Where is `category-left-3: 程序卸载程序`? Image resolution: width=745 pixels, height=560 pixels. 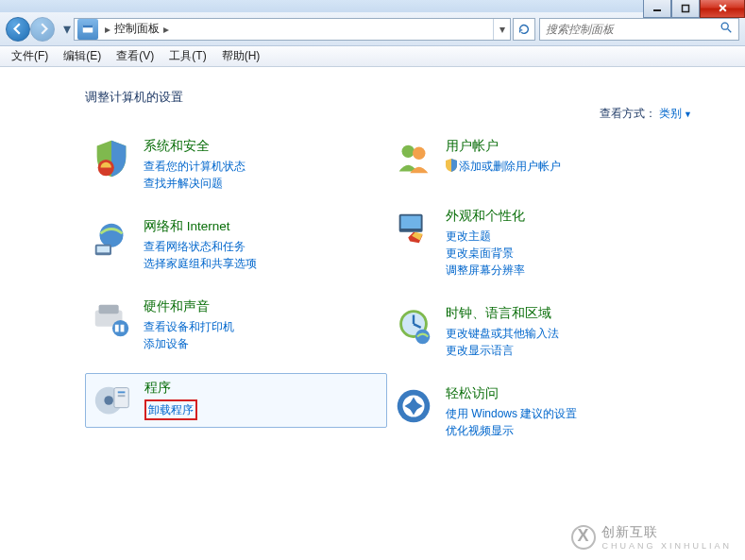 category-left-3: 程序卸载程序 is located at coordinates (236, 400).